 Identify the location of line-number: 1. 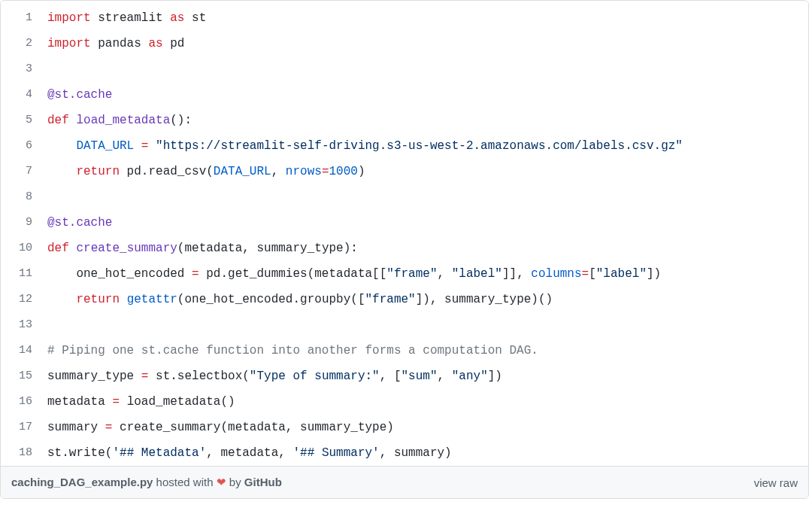
(21, 16).